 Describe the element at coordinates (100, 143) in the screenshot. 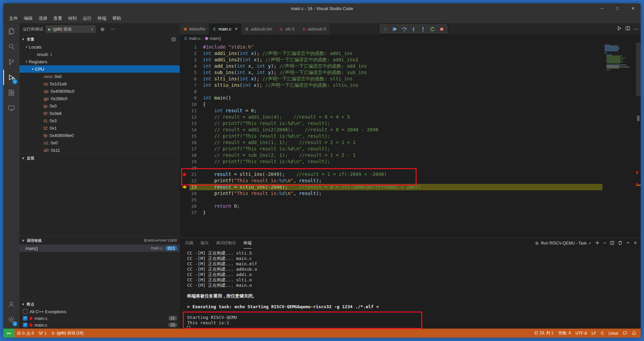

I see `register-row: s1: 0x0` at that location.